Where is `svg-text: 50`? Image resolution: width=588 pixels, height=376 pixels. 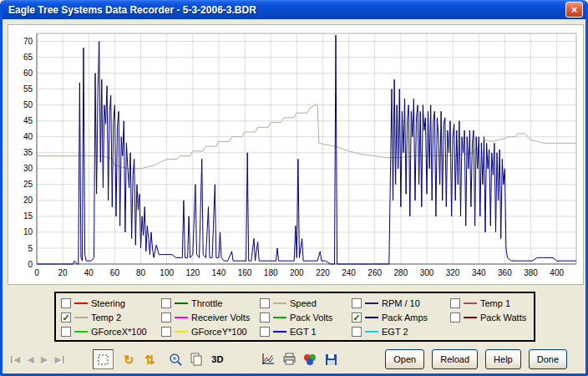
svg-text: 50 is located at coordinates (28, 105).